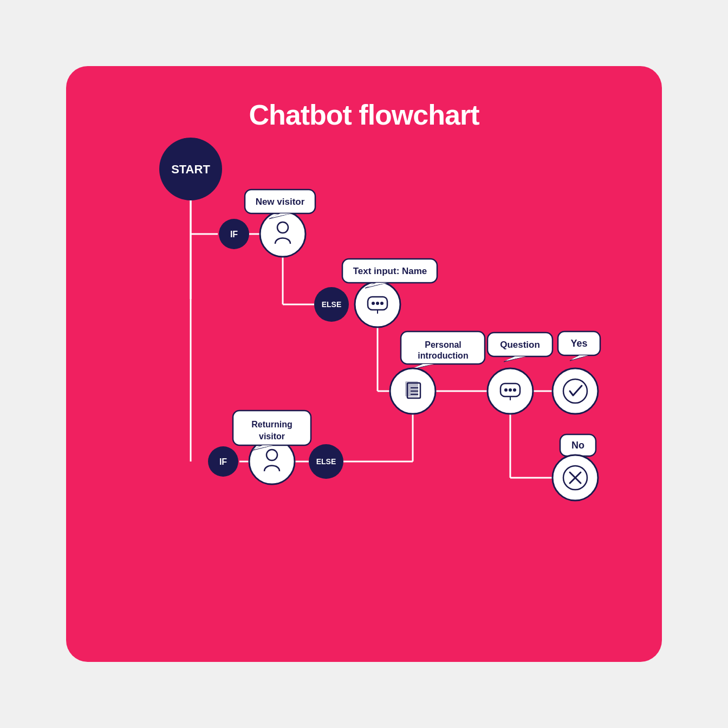 The width and height of the screenshot is (728, 728). What do you see at coordinates (443, 344) in the screenshot?
I see `personal-intro-text1: Personal` at bounding box center [443, 344].